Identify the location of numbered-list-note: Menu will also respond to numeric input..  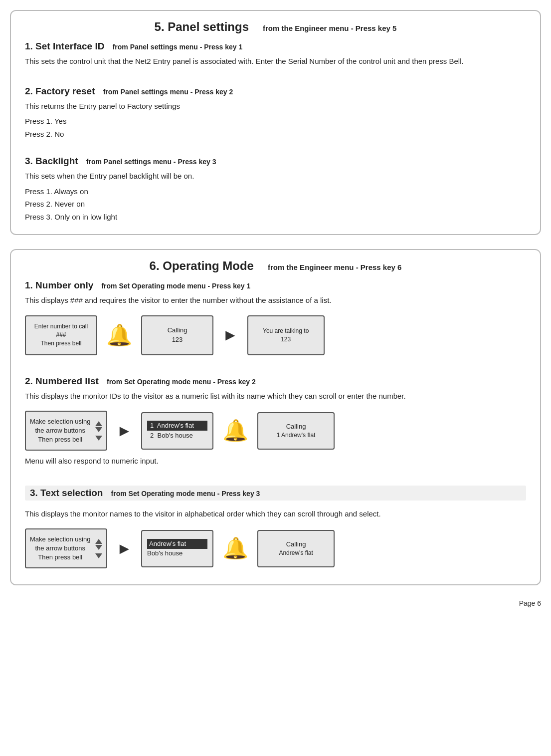
(275, 461).